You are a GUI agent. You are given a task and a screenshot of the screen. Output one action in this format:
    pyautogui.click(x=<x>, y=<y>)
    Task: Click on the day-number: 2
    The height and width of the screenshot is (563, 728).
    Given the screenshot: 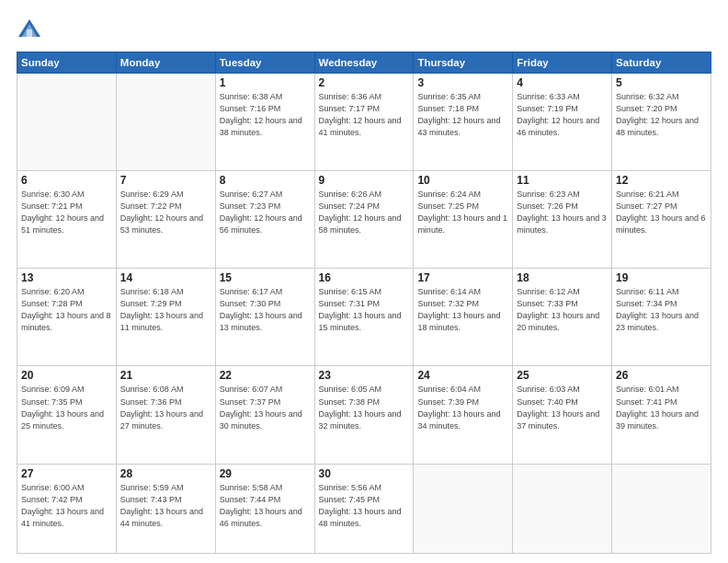 What is the action you would take?
    pyautogui.click(x=364, y=83)
    